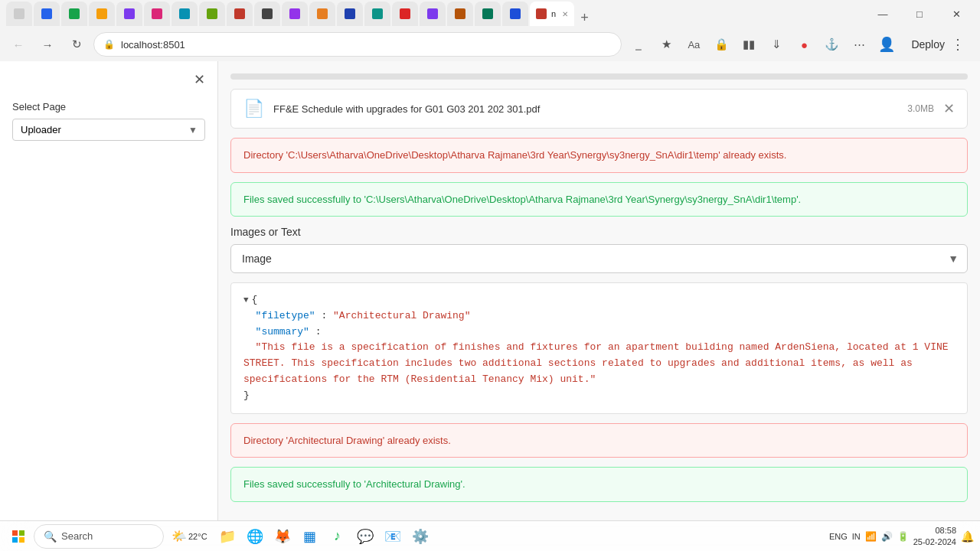 The image size is (980, 551). Describe the element at coordinates (109, 130) in the screenshot. I see `page-select: Uploader` at that location.